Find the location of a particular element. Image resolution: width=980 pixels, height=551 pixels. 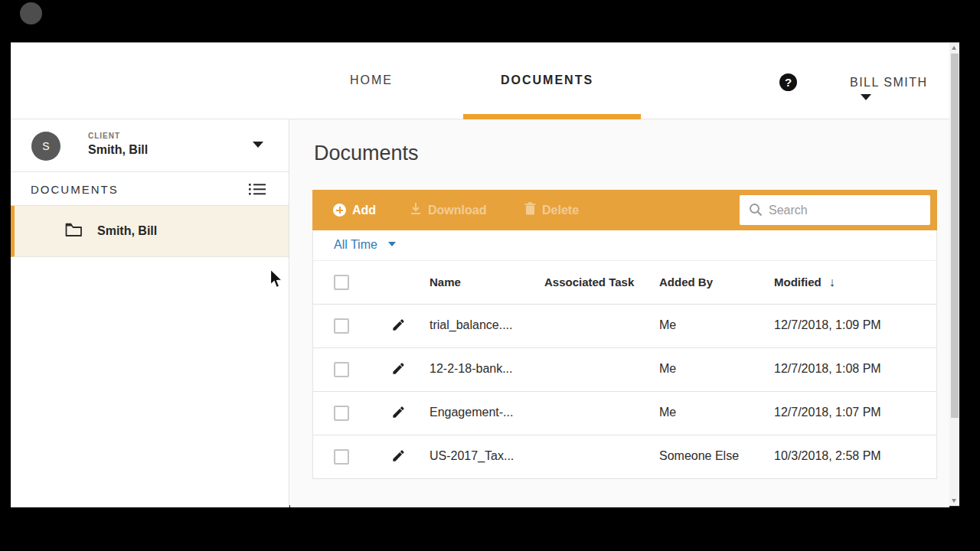

search-icon is located at coordinates (756, 211).